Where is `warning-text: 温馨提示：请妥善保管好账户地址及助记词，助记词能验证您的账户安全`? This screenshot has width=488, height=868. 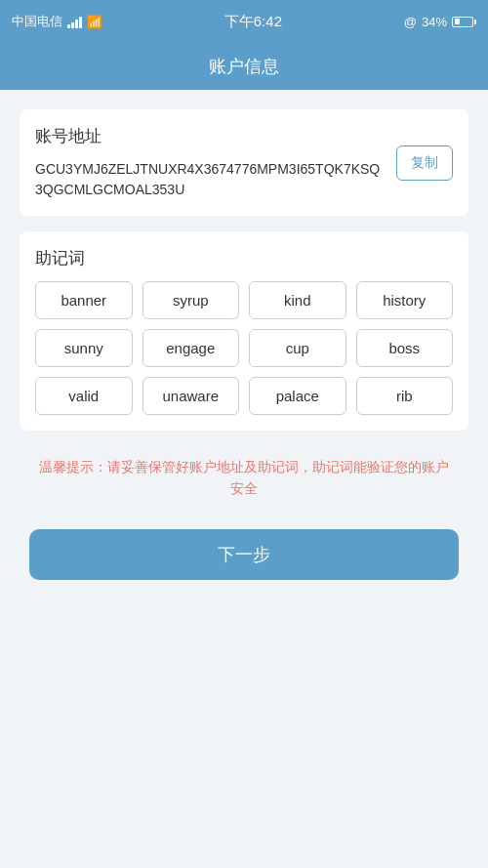
warning-text: 温馨提示：请妥善保管好账户地址及助记词，助记词能验证您的账户安全 is located at coordinates (244, 478).